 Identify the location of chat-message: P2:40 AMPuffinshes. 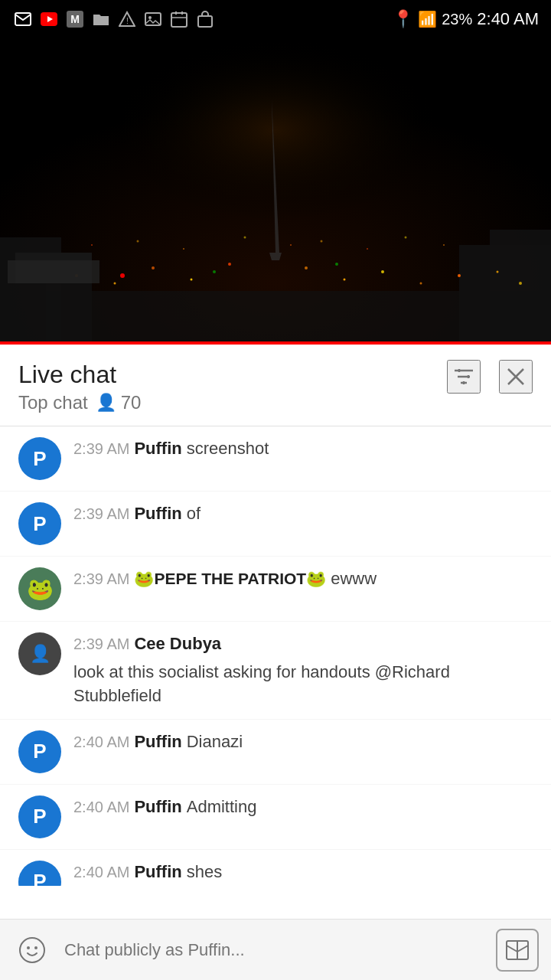
(276, 868).